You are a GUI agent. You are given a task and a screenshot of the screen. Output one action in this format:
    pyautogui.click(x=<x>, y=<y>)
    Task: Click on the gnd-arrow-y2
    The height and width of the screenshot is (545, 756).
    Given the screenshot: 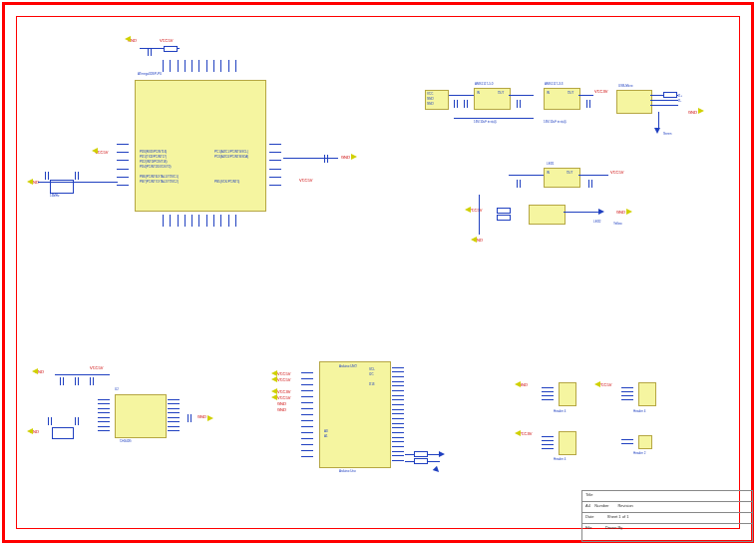 What is the action you would take?
    pyautogui.click(x=30, y=431)
    